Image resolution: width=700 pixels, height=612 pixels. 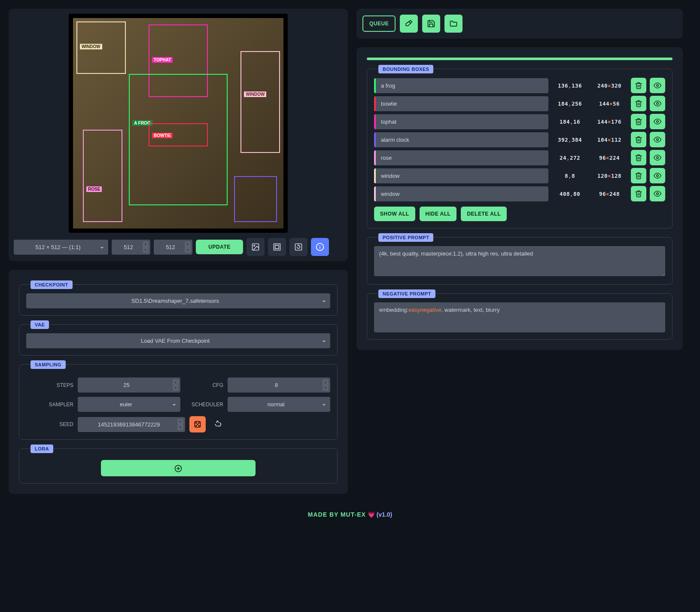 What do you see at coordinates (385, 515) in the screenshot?
I see `footer-version: (v1.0)` at bounding box center [385, 515].